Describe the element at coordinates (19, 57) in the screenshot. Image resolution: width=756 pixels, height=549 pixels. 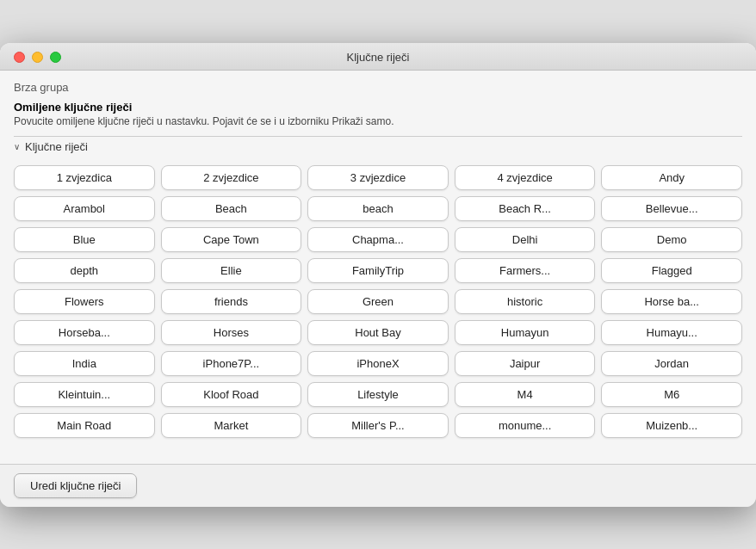
I see `close-button` at that location.